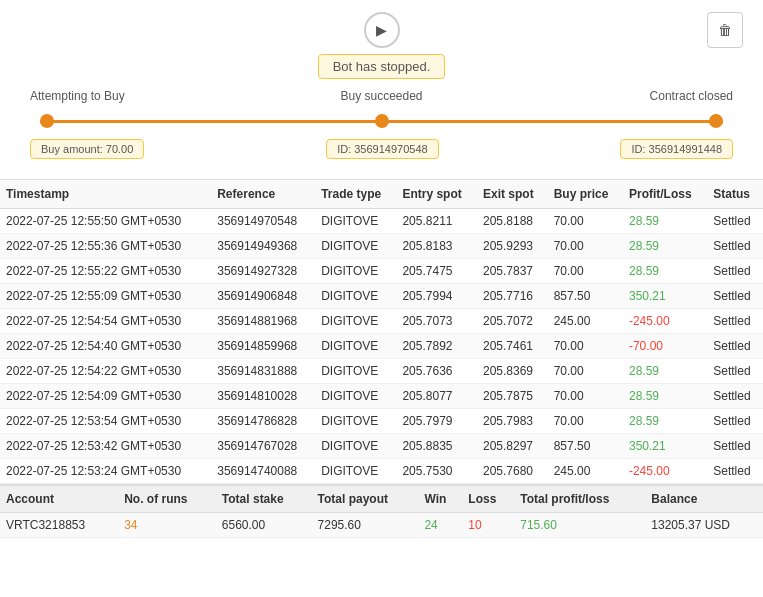  What do you see at coordinates (106, 322) in the screenshot?
I see `cell-timestamp: 2022-07-25 12:54:54 GMT+0530` at bounding box center [106, 322].